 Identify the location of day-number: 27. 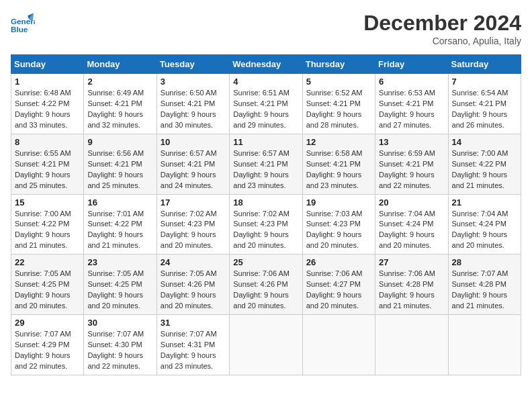
(411, 262).